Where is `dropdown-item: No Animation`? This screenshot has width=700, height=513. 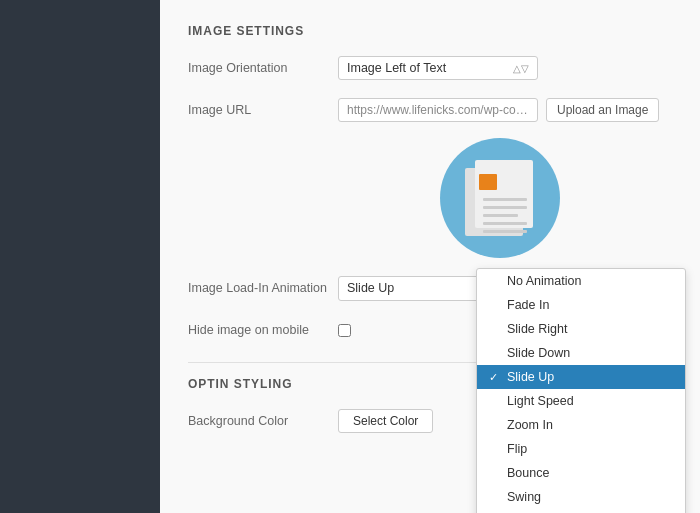
dropdown-item: No Animation is located at coordinates (581, 281).